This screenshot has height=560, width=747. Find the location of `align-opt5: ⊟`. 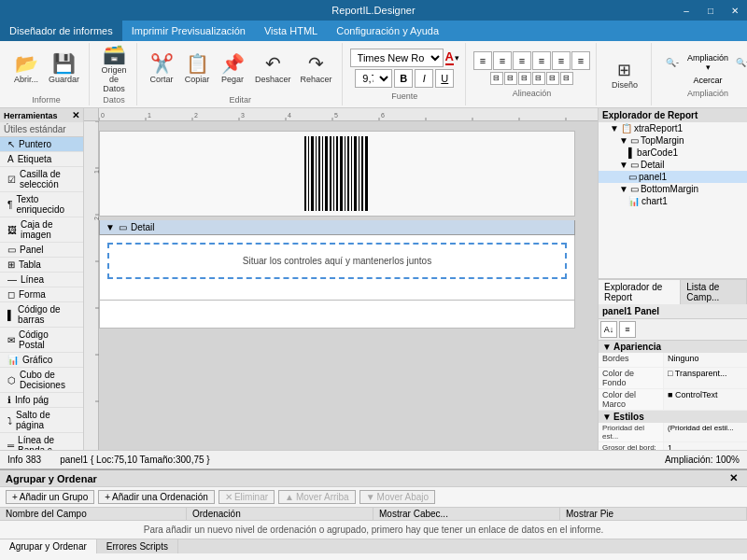

align-opt5: ⊟ is located at coordinates (553, 78).